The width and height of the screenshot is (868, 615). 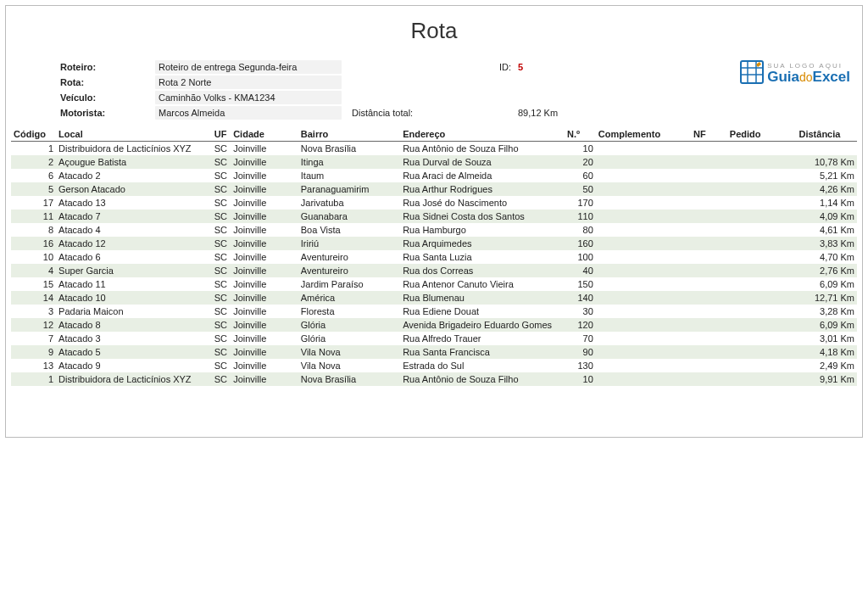 What do you see at coordinates (34, 284) in the screenshot?
I see `cell-codigo: 15` at bounding box center [34, 284].